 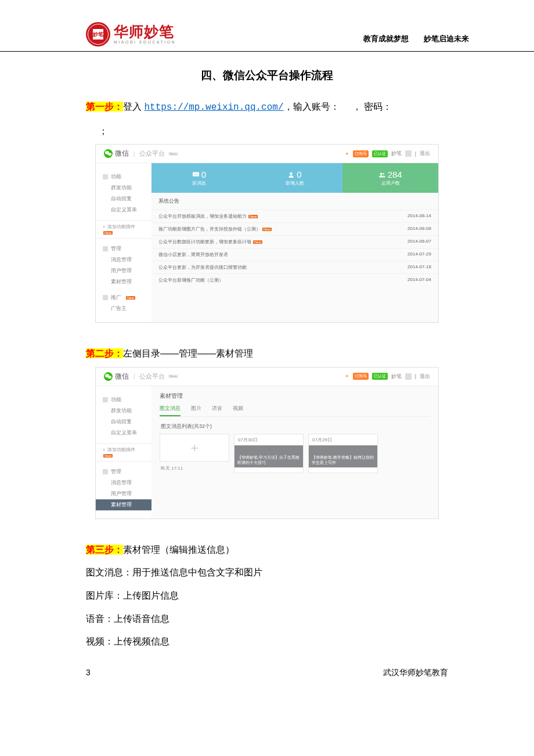 What do you see at coordinates (88, 673) in the screenshot?
I see `page-number: 3` at bounding box center [88, 673].